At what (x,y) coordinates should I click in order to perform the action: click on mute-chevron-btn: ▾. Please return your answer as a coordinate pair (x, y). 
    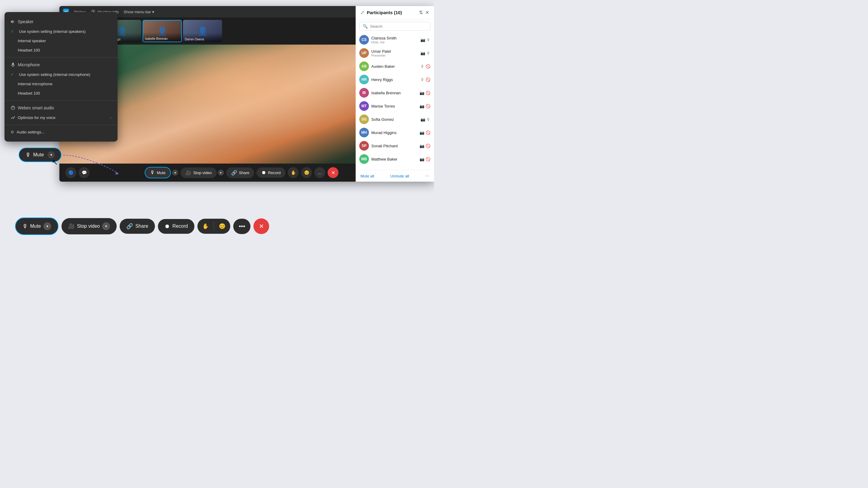
    Looking at the image, I should click on (175, 172).